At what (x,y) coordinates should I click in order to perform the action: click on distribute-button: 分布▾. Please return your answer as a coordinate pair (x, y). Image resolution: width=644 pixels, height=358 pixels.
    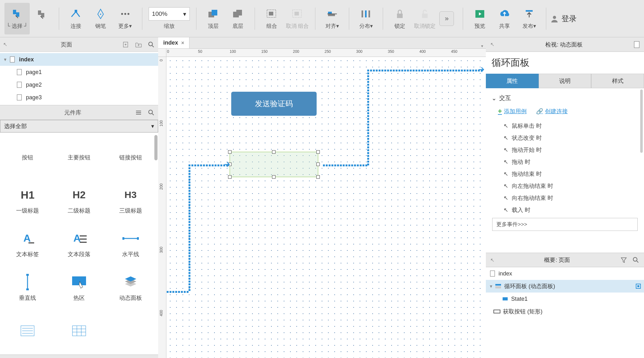
    Looking at the image, I should click on (366, 19).